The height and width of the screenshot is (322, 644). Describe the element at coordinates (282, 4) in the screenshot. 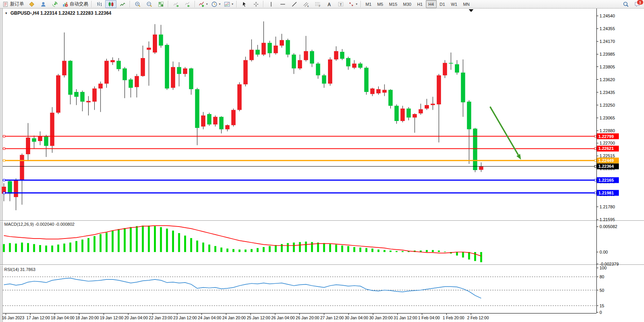

I see `horizontal-line-button` at that location.